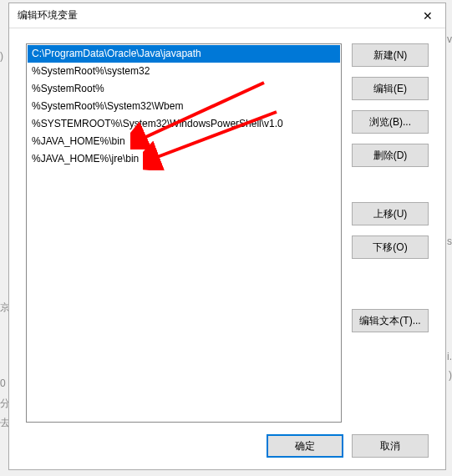 The width and height of the screenshot is (452, 476). I want to click on list-item: %JAVA_HOME%\bin, so click(184, 142).